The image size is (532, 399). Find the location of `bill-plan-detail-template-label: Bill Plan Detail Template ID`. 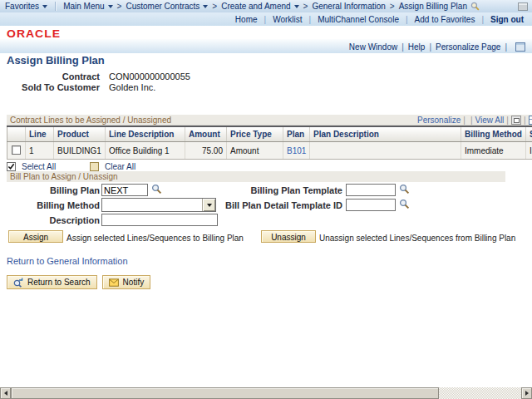

bill-plan-detail-template-label: Bill Plan Detail Template ID is located at coordinates (267, 205).